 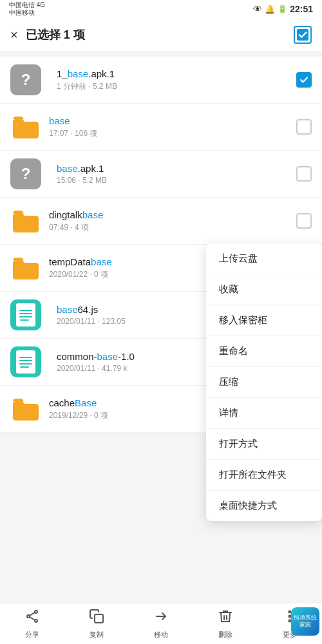 I want to click on close-button: ×, so click(x=14, y=35).